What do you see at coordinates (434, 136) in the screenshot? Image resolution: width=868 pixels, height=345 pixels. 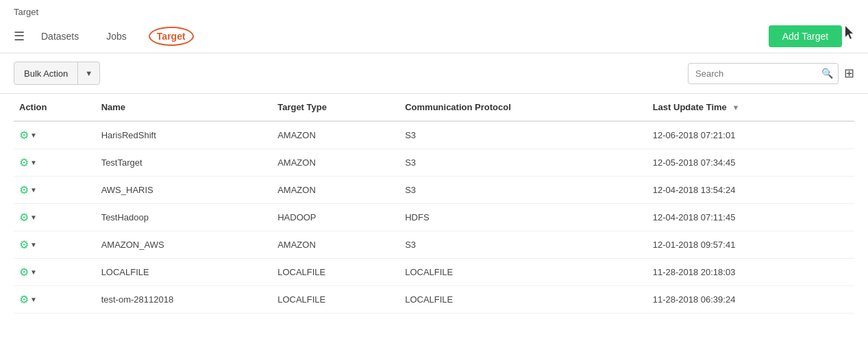 I see `table-row: ⚙ ▼ HarisRedShift AMAZON S3 12-06-2018 0…` at bounding box center [434, 136].